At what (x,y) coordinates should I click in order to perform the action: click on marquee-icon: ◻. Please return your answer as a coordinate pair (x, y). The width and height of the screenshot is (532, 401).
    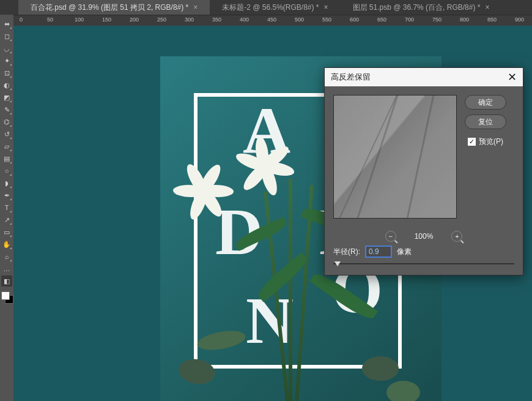
    Looking at the image, I should click on (7, 37).